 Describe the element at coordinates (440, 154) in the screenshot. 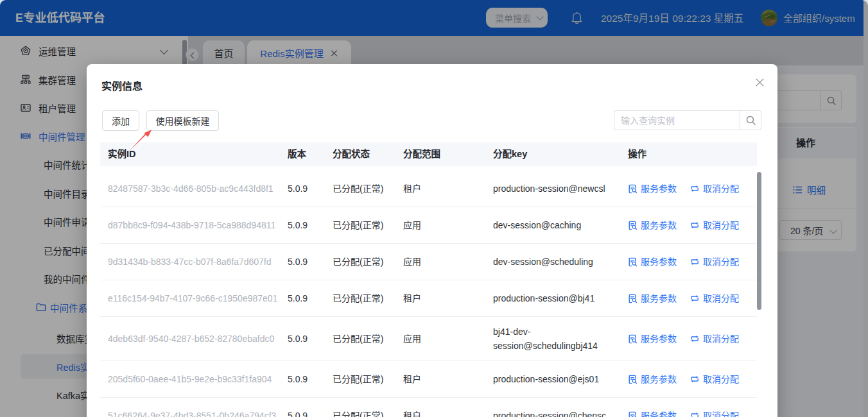

I see `col-header-scope: 分配范围` at that location.